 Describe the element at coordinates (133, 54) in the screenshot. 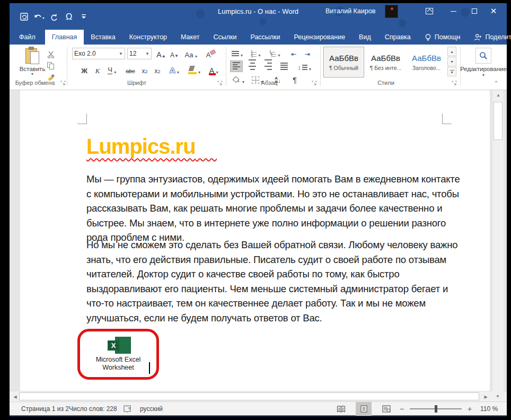

I see `font-size-value: 12` at that location.